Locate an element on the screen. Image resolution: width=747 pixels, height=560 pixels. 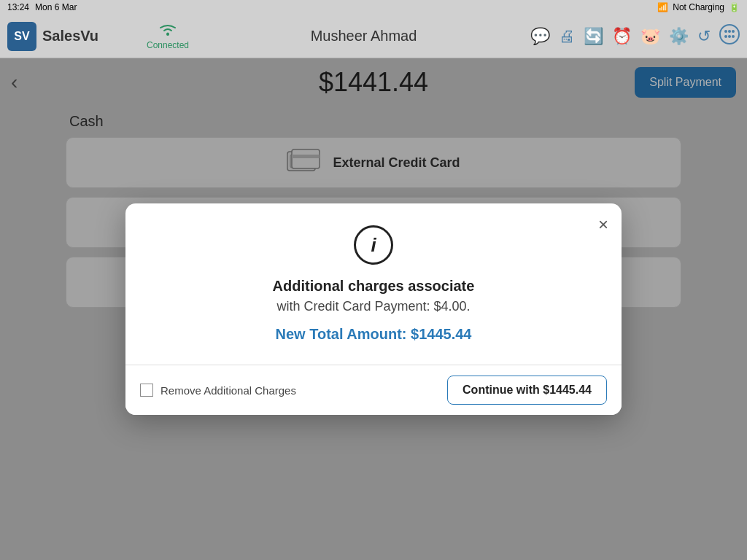
remove-charges-checkbox is located at coordinates (147, 390).